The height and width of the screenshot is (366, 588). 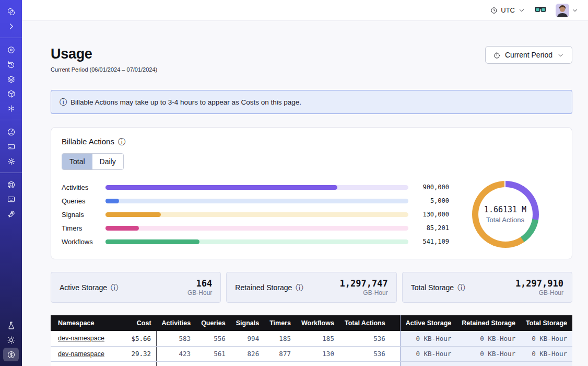 I want to click on bar-row-workflows: Workflows541,109, so click(x=255, y=242).